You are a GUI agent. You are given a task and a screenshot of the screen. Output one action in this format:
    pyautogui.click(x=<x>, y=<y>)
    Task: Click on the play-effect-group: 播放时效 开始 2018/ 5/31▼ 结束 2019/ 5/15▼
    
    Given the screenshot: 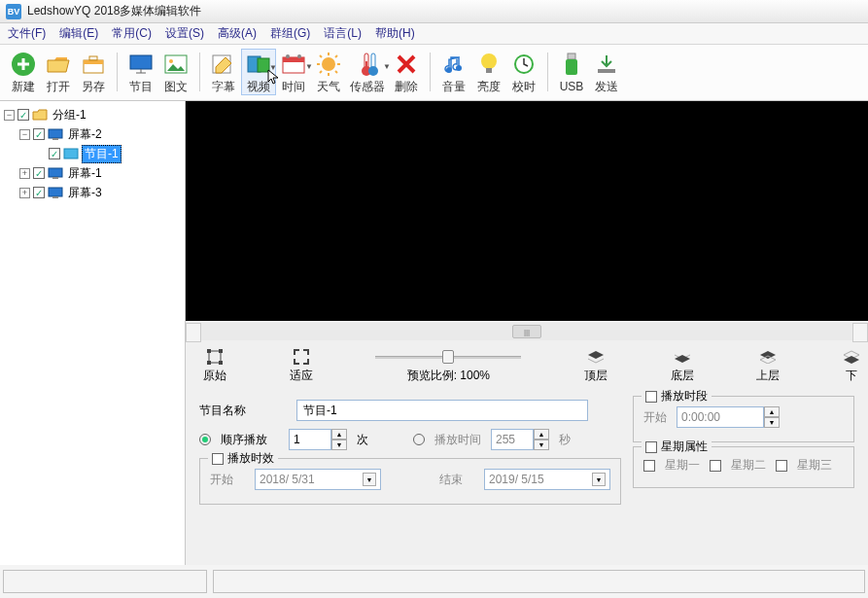 What is the action you would take?
    pyautogui.click(x=410, y=481)
    